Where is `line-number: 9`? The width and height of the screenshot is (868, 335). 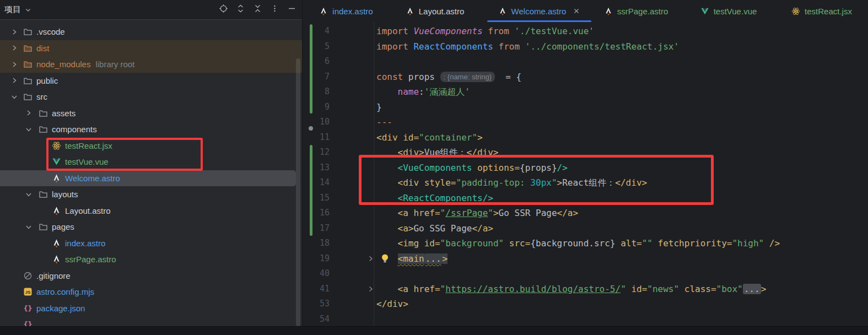 line-number: 9 is located at coordinates (316, 107).